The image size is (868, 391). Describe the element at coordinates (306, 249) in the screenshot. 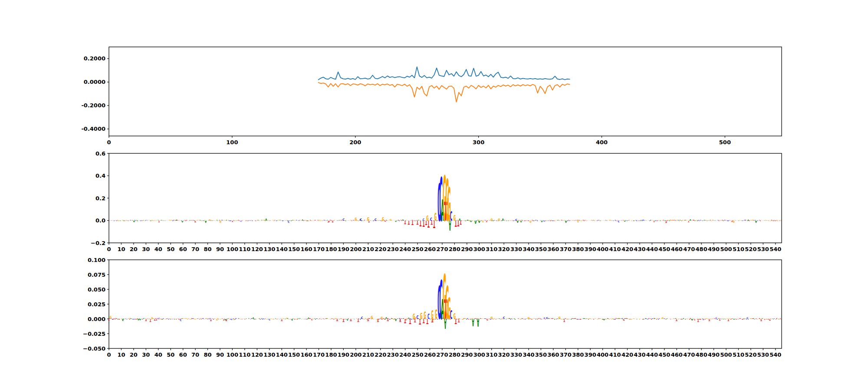

I see `x-tick-label: 160` at that location.